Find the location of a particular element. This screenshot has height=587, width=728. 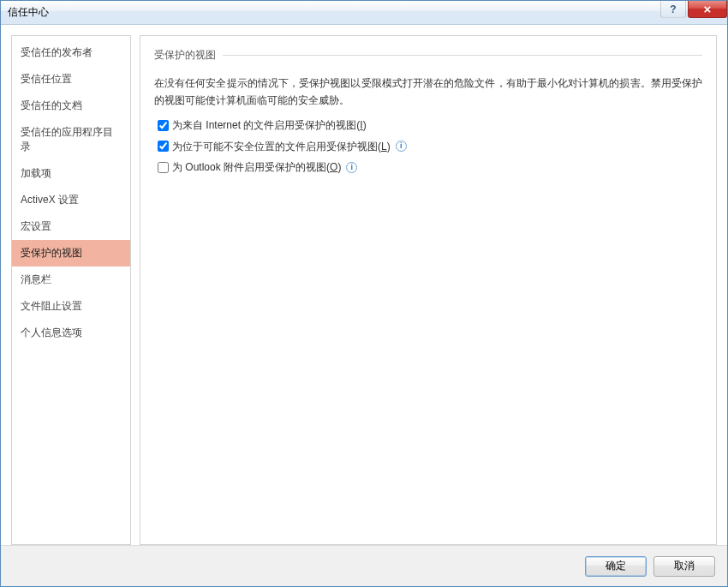

sidebar-item-6: 宏设置 is located at coordinates (71, 226).